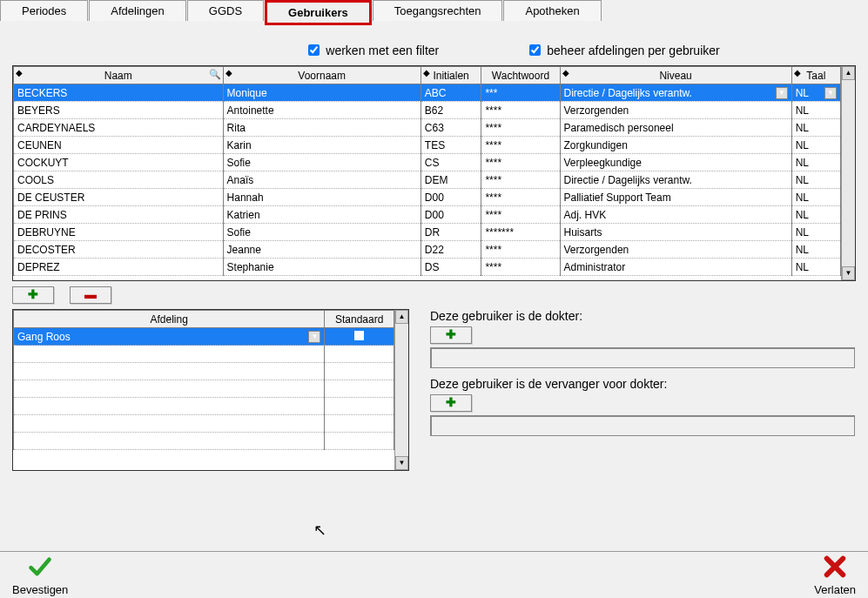  Describe the element at coordinates (451, 76) in the screenshot. I see `col-initialen: ◆Initialen` at that location.